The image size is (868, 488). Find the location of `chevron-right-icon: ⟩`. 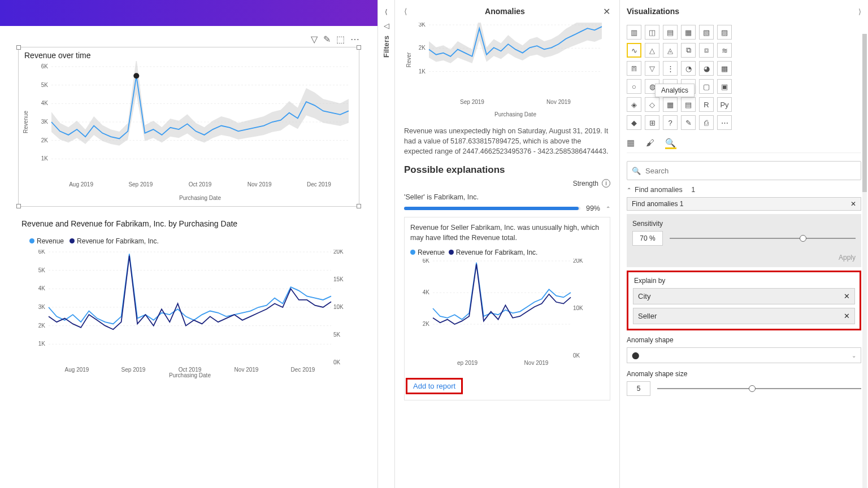

chevron-right-icon: ⟩ is located at coordinates (860, 11).